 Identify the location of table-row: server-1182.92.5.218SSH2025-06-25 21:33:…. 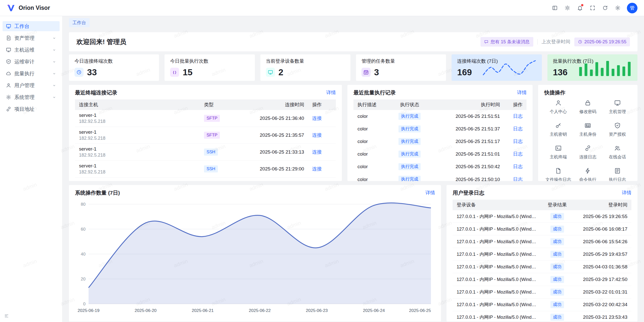
(205, 152).